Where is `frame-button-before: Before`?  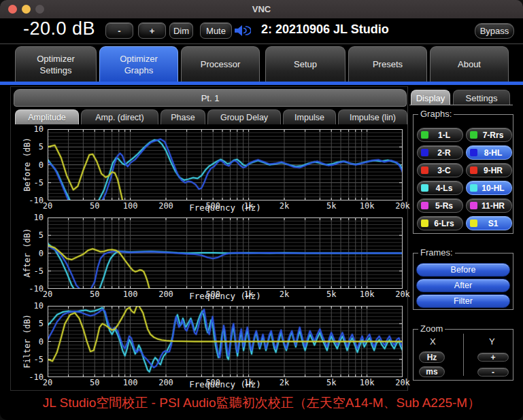
frame-button-before: Before is located at coordinates (463, 270).